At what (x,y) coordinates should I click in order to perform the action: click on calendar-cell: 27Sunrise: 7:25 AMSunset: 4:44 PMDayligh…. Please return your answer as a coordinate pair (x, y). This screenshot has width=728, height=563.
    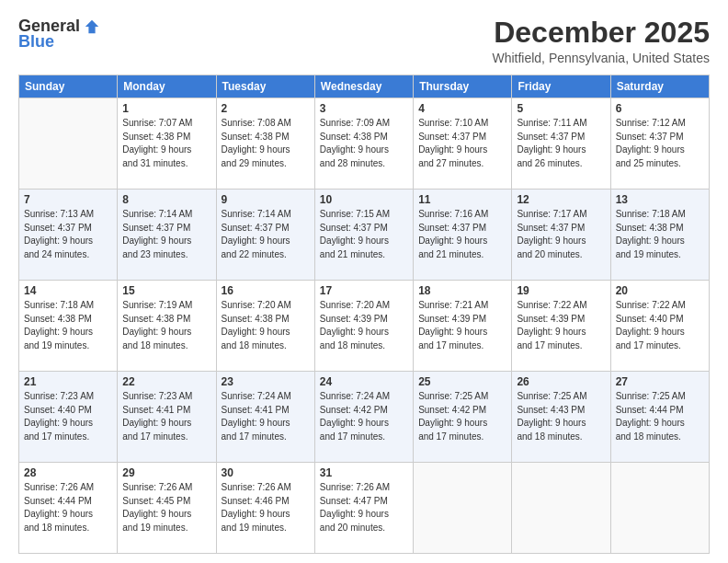
    Looking at the image, I should click on (660, 418).